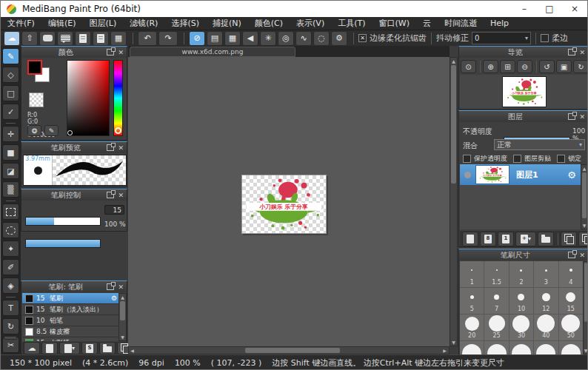 This screenshot has width=588, height=370. I want to click on layer-visibility-icon, so click(468, 175).